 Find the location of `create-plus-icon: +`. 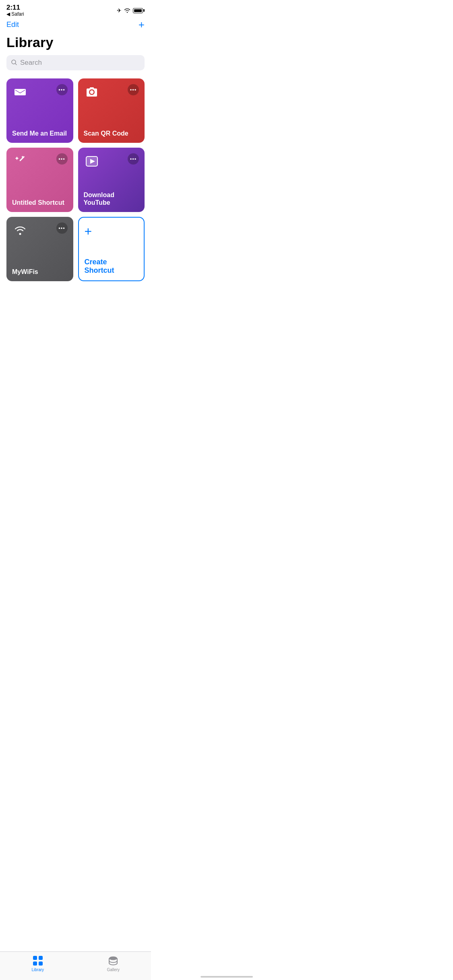

create-plus-icon: + is located at coordinates (89, 231).